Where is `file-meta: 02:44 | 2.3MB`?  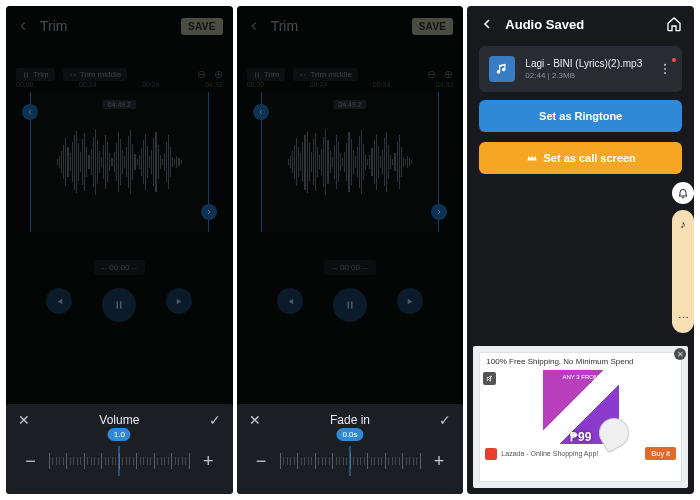
file-meta: 02:44 | 2.3MB is located at coordinates (584, 76).